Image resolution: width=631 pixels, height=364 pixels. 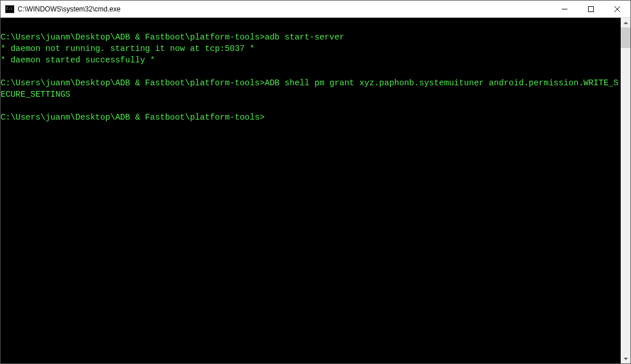 I want to click on chevron-down-icon, so click(x=626, y=359).